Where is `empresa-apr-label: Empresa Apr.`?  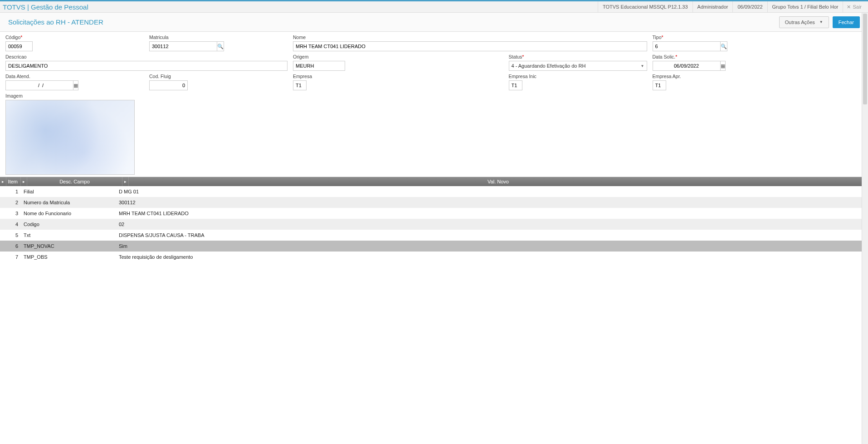 empresa-apr-label: Empresa Apr. is located at coordinates (686, 76).